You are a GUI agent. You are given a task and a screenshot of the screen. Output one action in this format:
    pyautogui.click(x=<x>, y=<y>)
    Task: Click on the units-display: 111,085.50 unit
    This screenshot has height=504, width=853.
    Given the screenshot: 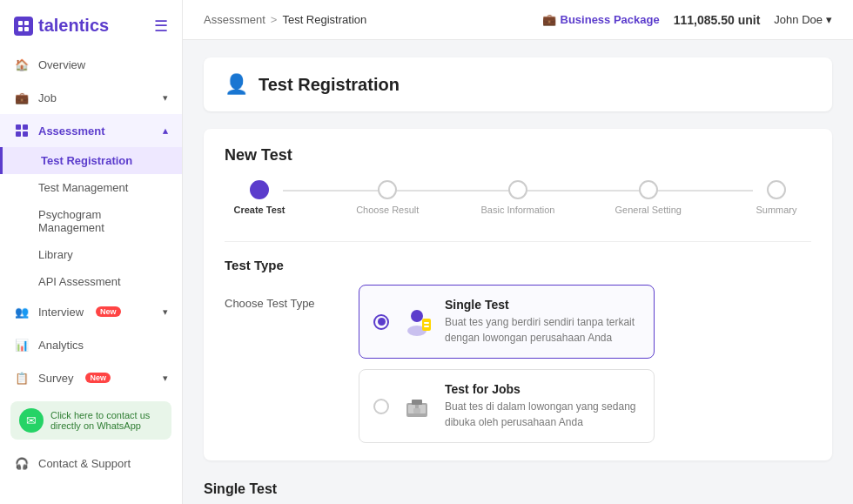 What is the action you would take?
    pyautogui.click(x=717, y=20)
    